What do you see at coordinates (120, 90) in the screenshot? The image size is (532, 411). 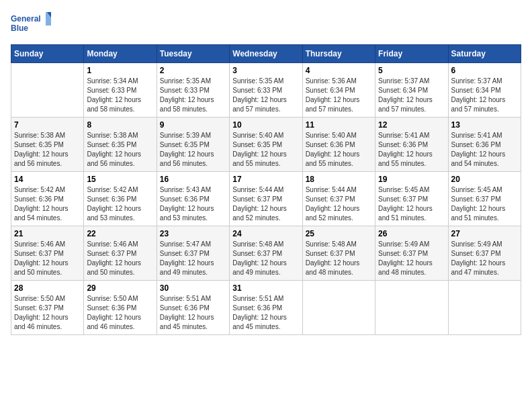 I see `calendar-cell: 1Sunrise: 5:34 AM Sunset: 6:33 PM Daylig…` at bounding box center [120, 90].